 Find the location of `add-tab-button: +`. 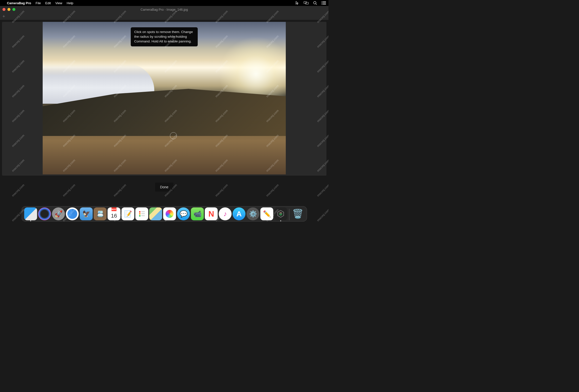

add-tab-button: + is located at coordinates (4, 16).